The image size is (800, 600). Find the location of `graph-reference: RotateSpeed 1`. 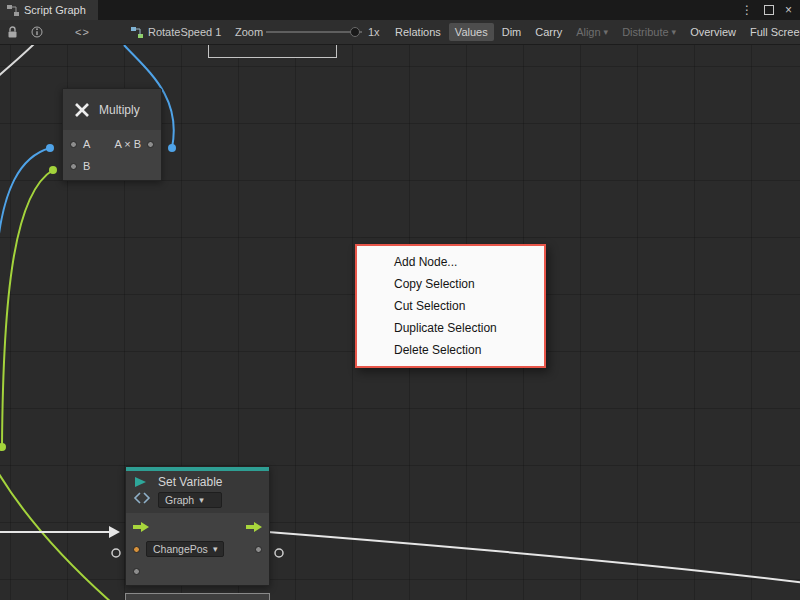

graph-reference: RotateSpeed 1 is located at coordinates (176, 32).